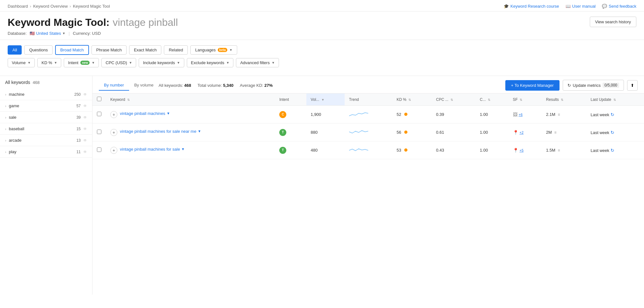 The width and height of the screenshot is (644, 308). Describe the element at coordinates (615, 100) in the screenshot. I see `last-update-column-header: Last Update ⇅` at that location.